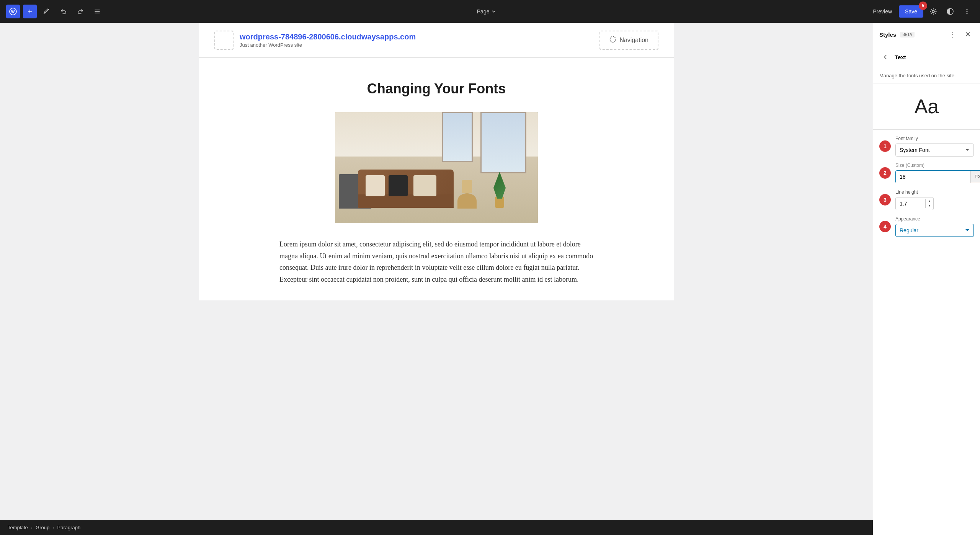  I want to click on preview-button: Preview, so click(882, 11).